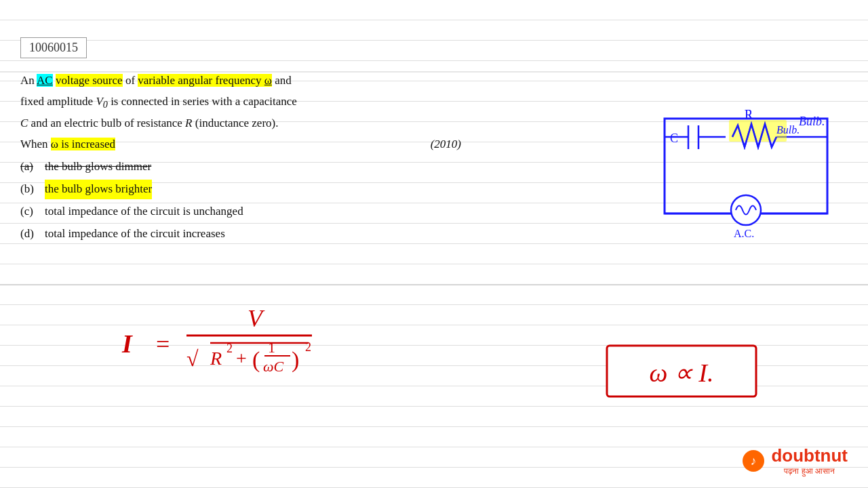  What do you see at coordinates (271, 347) in the screenshot?
I see `svg-text: 1` at bounding box center [271, 347].